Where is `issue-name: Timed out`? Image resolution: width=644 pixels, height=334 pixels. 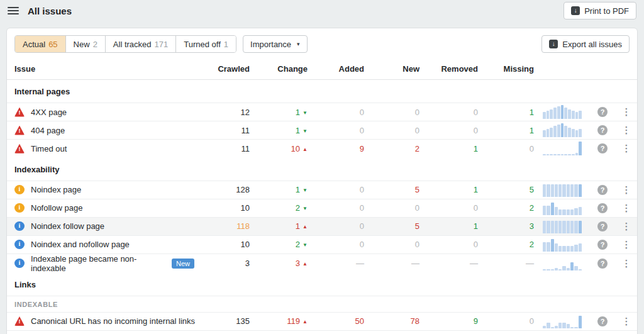
issue-name: Timed out is located at coordinates (49, 148).